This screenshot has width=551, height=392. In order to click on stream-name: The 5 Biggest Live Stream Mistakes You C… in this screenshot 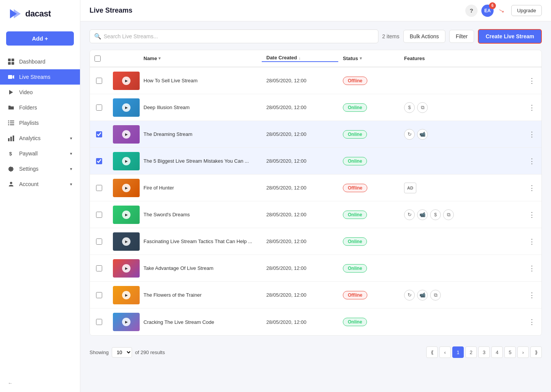, I will do `click(196, 161)`.